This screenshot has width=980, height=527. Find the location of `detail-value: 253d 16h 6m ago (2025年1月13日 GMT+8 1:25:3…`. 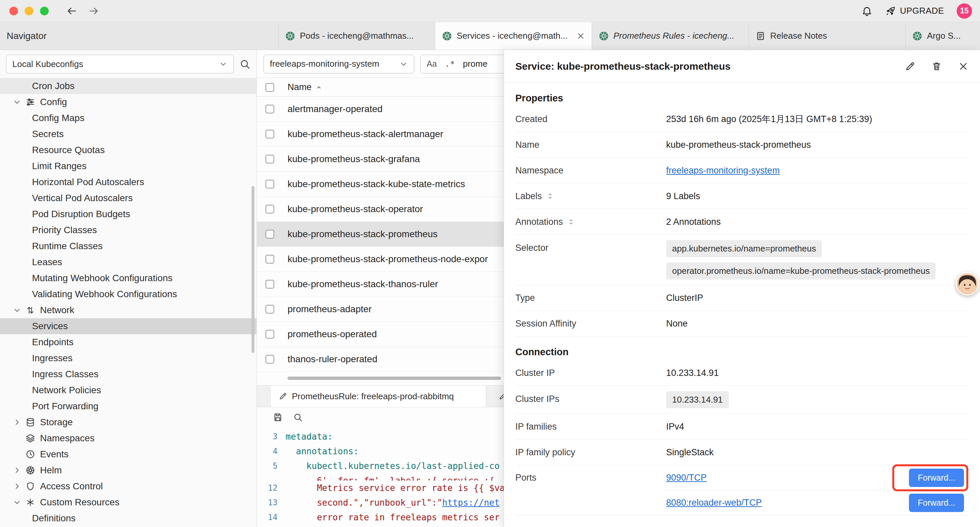

detail-value: 253d 16h 6m ago (2025年1月13日 GMT+8 1:25:3… is located at coordinates (817, 119).